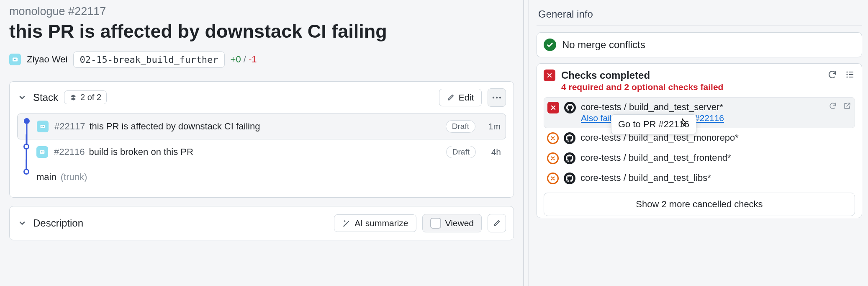  I want to click on kebab-menu-button, so click(497, 98).